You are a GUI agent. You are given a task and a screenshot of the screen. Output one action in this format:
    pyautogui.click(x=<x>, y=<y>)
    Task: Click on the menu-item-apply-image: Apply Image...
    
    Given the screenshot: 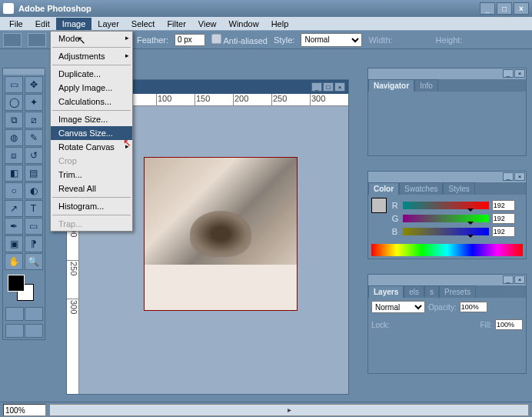 What is the action you would take?
    pyautogui.click(x=91, y=88)
    